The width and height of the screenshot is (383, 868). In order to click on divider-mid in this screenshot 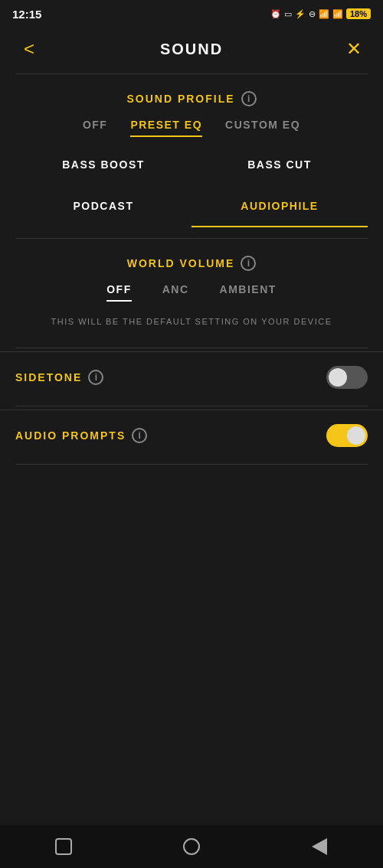, I will do `click(192, 239)`.